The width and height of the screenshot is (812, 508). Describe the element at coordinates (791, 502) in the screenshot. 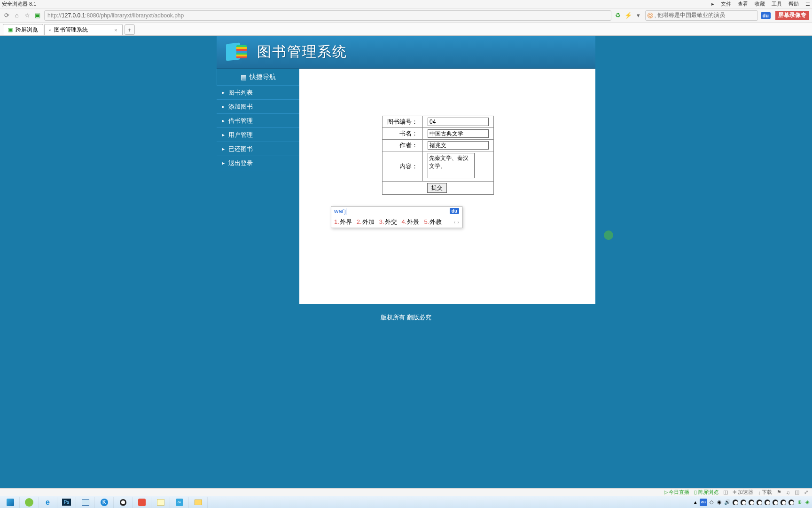

I see `tray-qq8` at that location.